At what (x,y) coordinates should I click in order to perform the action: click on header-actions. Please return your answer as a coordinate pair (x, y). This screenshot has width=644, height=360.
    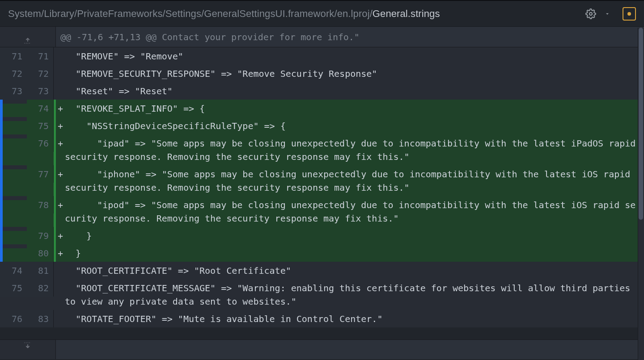
    Looking at the image, I should click on (610, 14).